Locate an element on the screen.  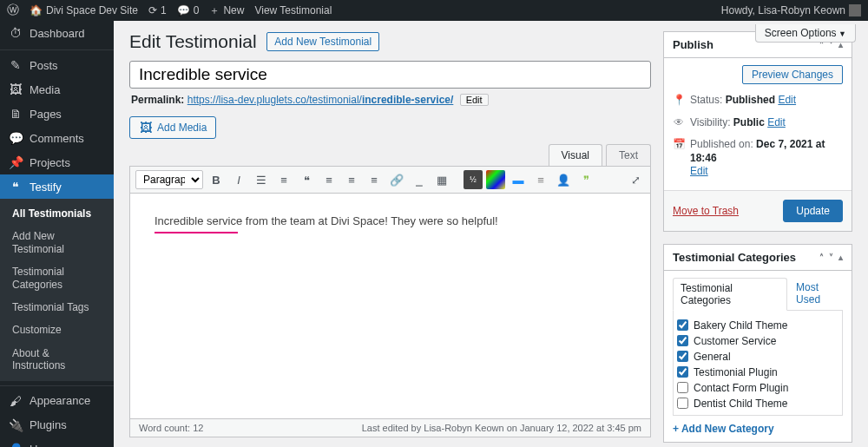
sidebar-item-label: Posts is located at coordinates (43, 66).